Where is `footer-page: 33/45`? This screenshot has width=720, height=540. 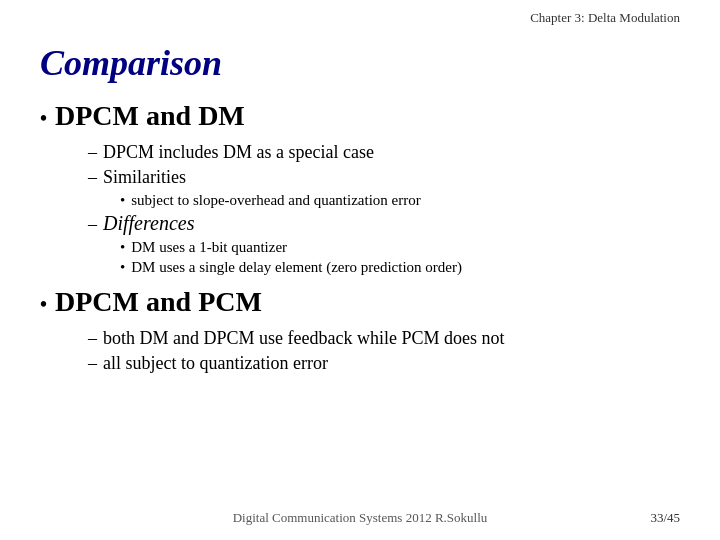 footer-page: 33/45 is located at coordinates (665, 518).